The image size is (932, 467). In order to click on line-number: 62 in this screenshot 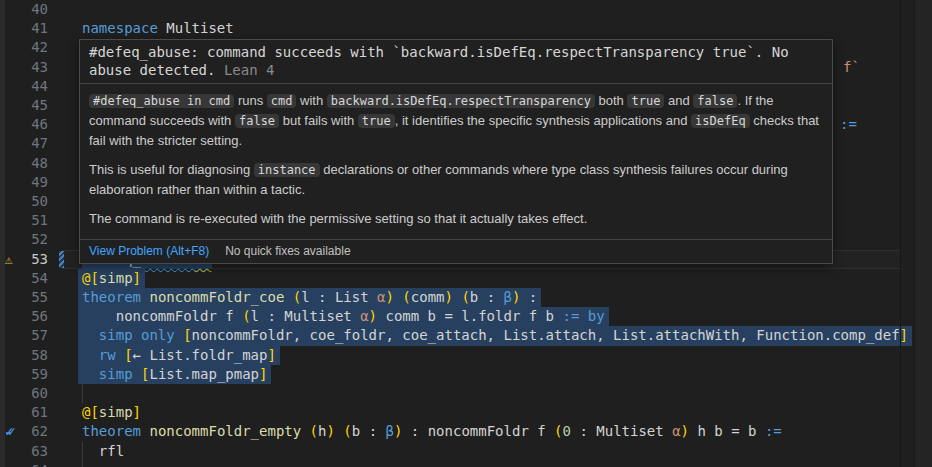, I will do `click(24, 432)`.